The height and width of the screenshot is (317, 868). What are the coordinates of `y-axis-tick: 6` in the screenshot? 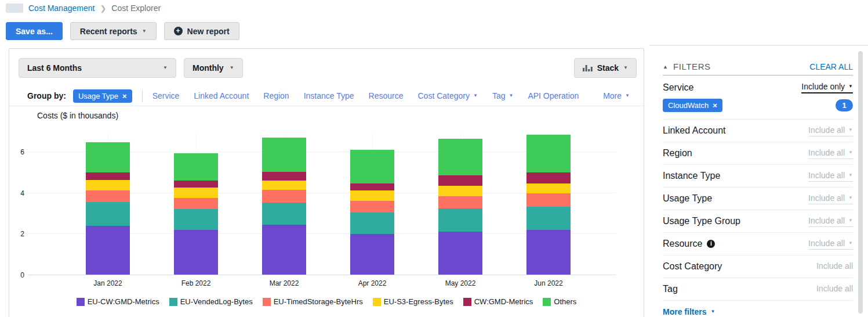 It's located at (17, 152).